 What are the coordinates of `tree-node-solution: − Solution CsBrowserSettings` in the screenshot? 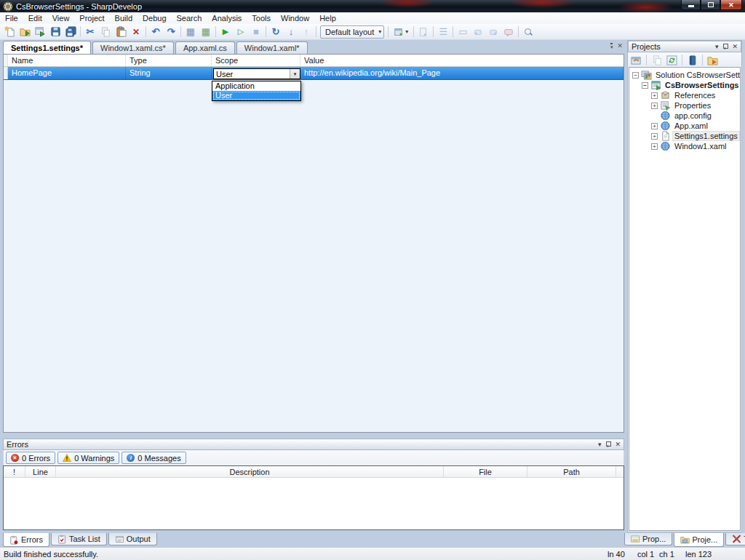 It's located at (685, 75).